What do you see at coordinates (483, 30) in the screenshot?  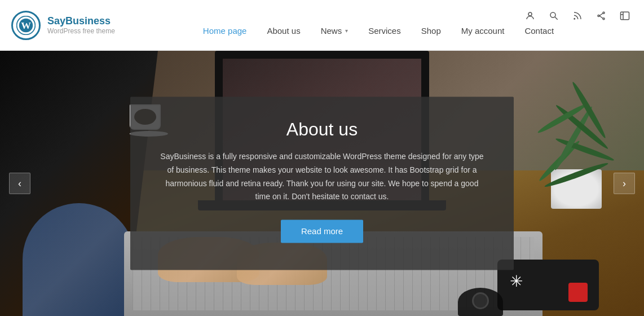 I see `nav-link-myaccount: My account` at bounding box center [483, 30].